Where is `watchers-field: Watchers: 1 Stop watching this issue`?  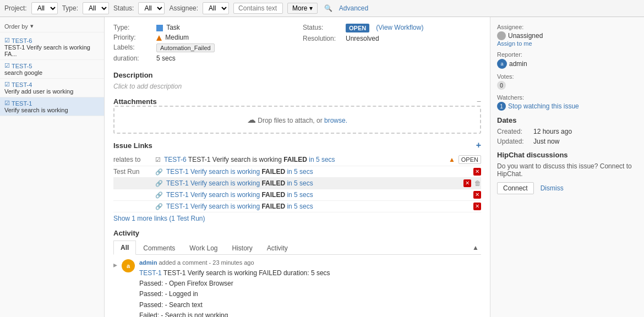 watchers-field: Watchers: 1 Stop watching this issue is located at coordinates (567, 102).